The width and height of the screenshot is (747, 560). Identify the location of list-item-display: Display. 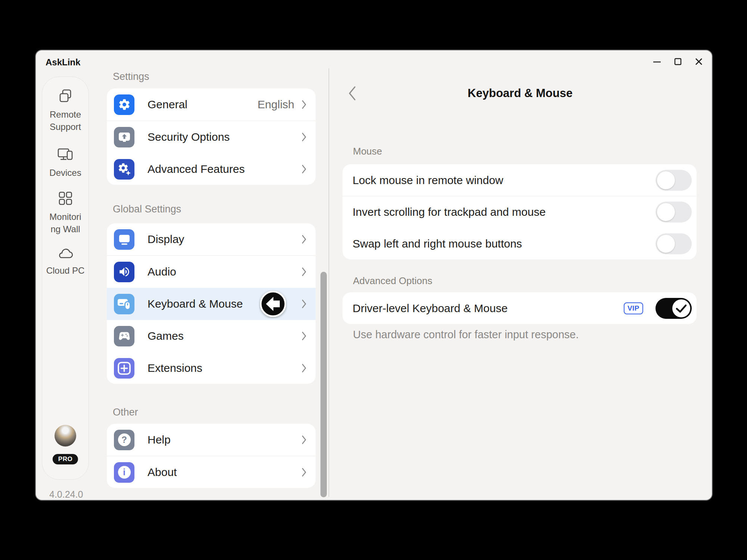
(211, 239).